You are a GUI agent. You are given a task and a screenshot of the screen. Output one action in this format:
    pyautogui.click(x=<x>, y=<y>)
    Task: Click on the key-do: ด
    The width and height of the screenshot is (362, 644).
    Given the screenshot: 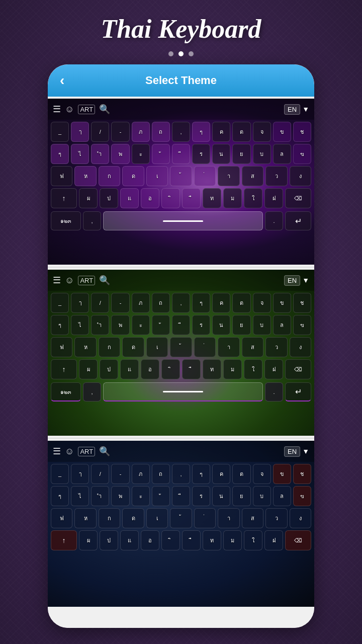 What is the action you would take?
    pyautogui.click(x=133, y=176)
    